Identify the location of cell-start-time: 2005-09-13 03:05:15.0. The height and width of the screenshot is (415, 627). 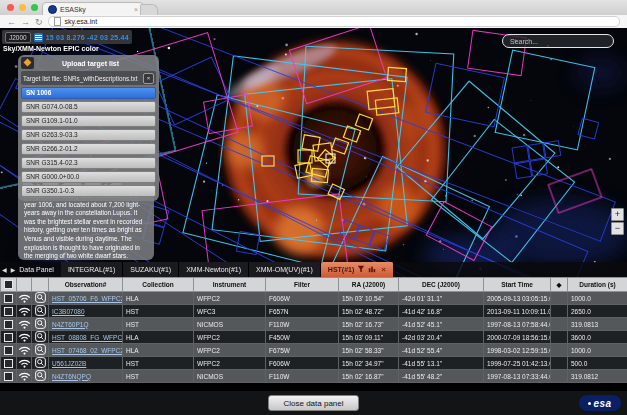
(518, 298).